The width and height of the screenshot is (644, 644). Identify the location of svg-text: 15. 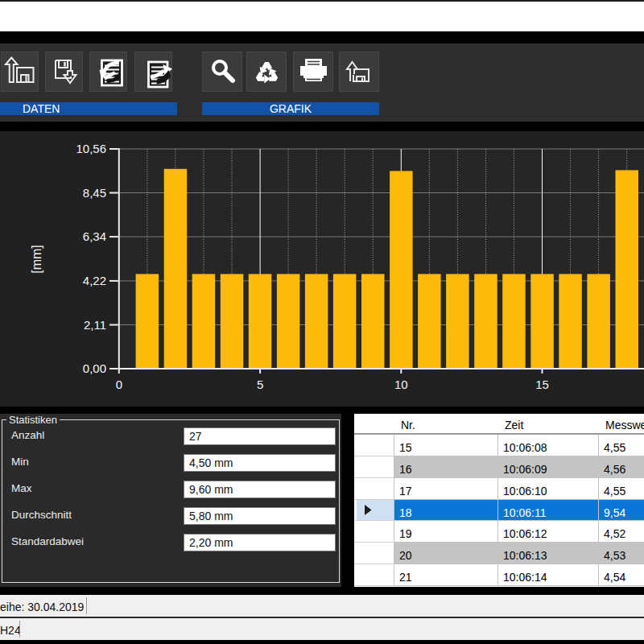
(543, 385).